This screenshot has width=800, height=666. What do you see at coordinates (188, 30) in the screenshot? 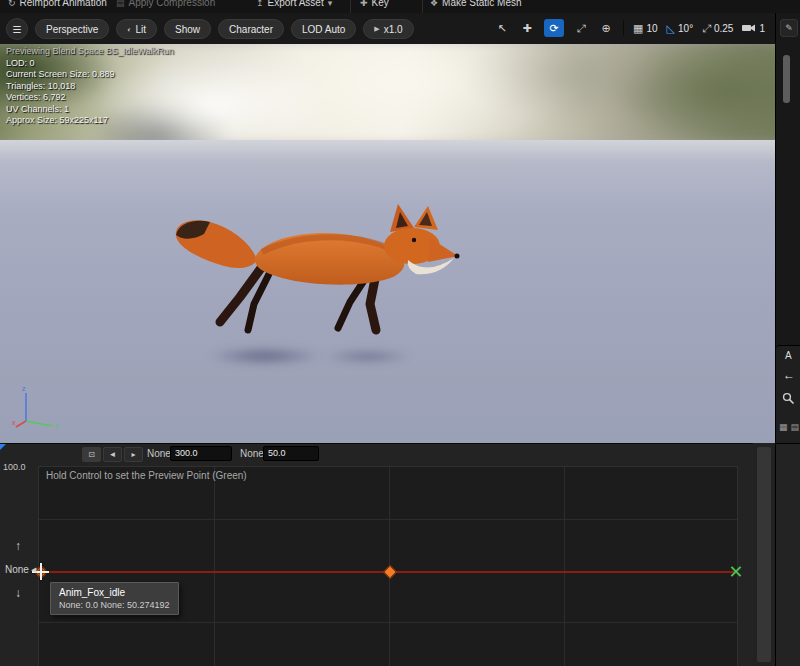
I see `show-label: Show` at bounding box center [188, 30].